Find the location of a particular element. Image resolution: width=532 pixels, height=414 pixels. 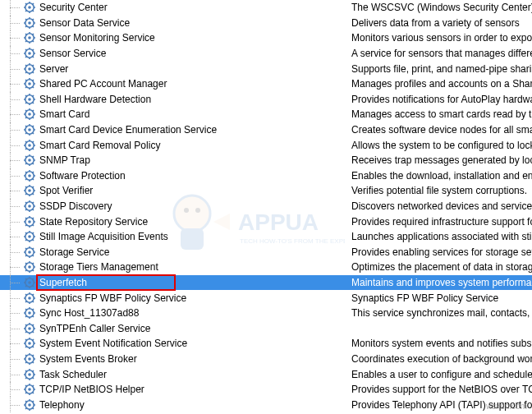

footer-watermark: wsxdn.com is located at coordinates (507, 406).